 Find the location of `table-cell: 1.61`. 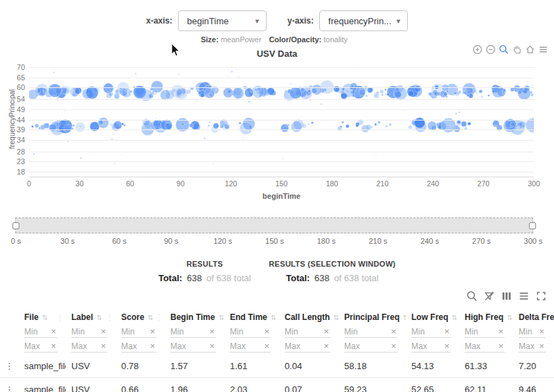

table-cell: 1.61 is located at coordinates (252, 366).